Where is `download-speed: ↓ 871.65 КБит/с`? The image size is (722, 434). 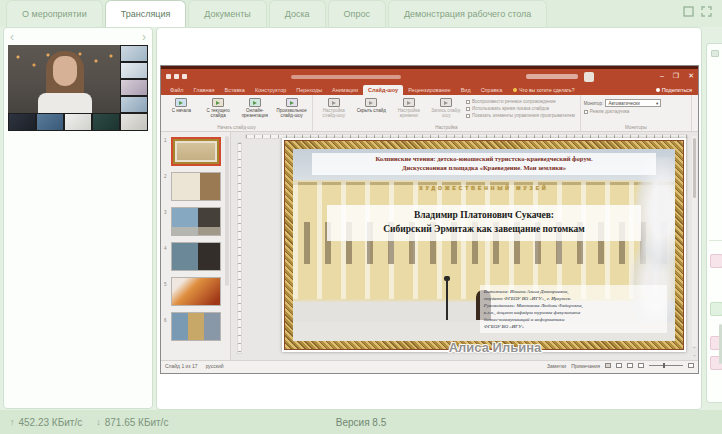 download-speed: ↓ 871.65 КБит/с is located at coordinates (132, 422).